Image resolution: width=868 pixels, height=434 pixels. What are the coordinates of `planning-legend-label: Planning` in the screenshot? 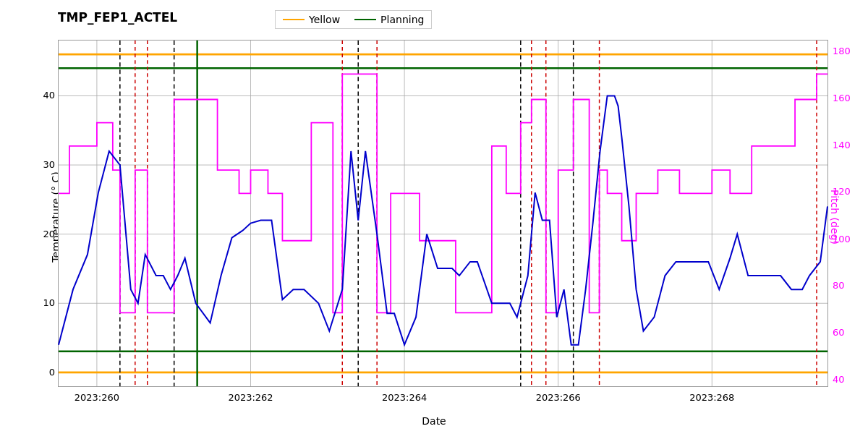 It's located at (402, 20).